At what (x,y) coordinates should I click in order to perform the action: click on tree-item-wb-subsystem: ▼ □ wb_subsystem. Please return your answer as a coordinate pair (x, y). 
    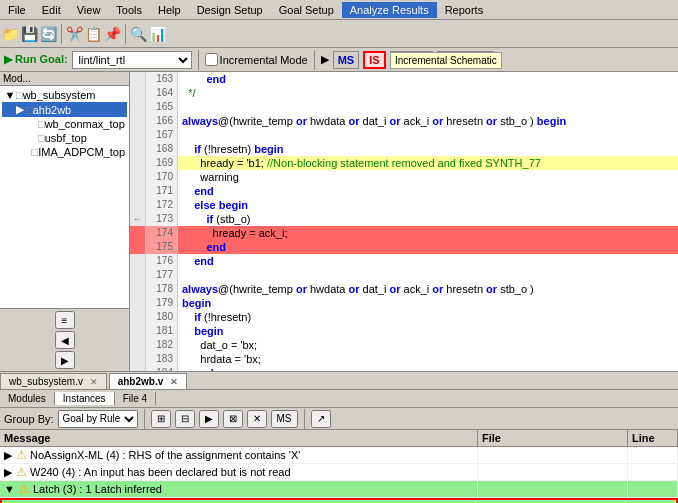
    Looking at the image, I should click on (64, 95).